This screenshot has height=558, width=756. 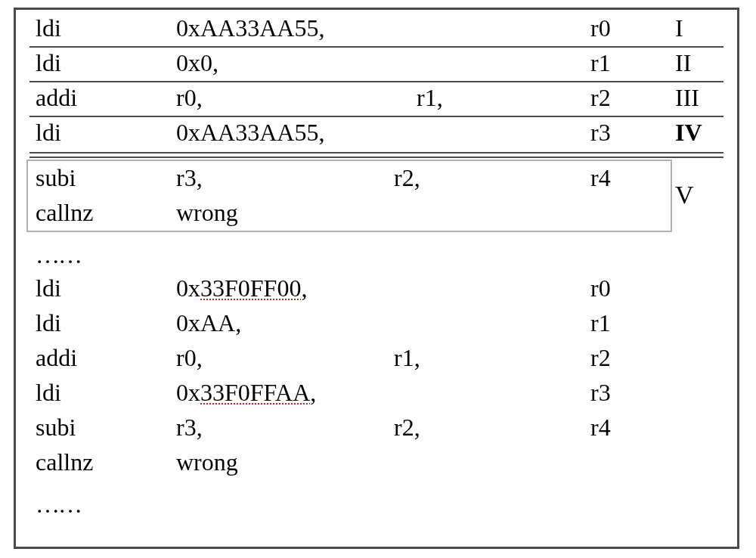 I want to click on table-row: ldi 0x33F0FF00, r0, so click(x=376, y=291).